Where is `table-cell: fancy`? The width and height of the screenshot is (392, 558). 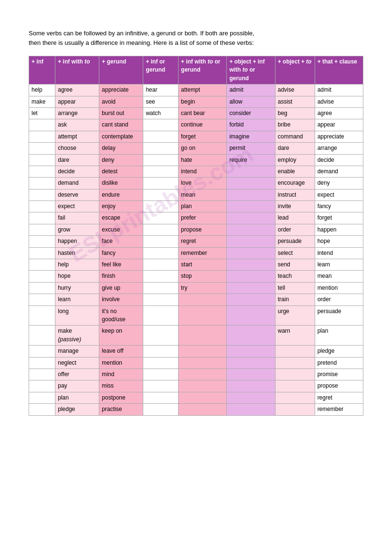
table-cell: fancy is located at coordinates (339, 207).